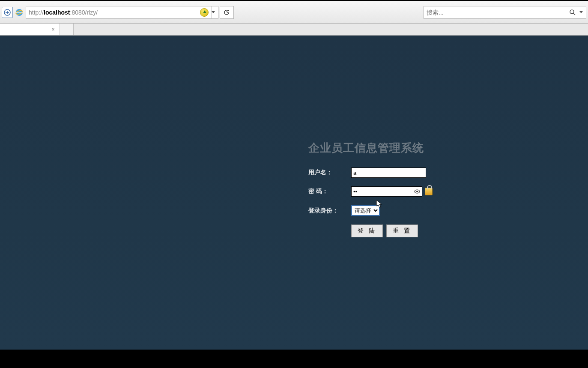 The width and height of the screenshot is (588, 368). What do you see at coordinates (387, 191) in the screenshot?
I see `password-input` at bounding box center [387, 191].